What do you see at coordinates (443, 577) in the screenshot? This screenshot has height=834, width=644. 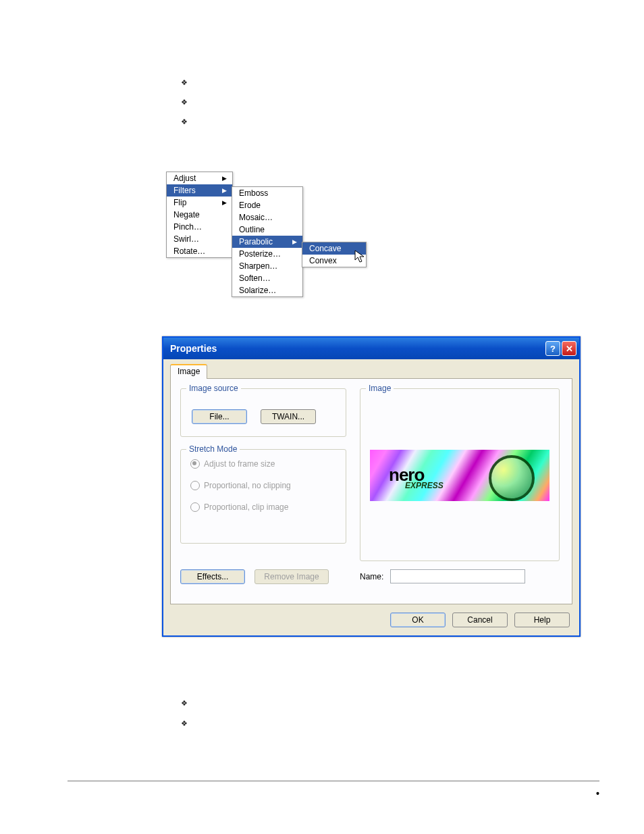 I see `name-row: Name:` at bounding box center [443, 577].